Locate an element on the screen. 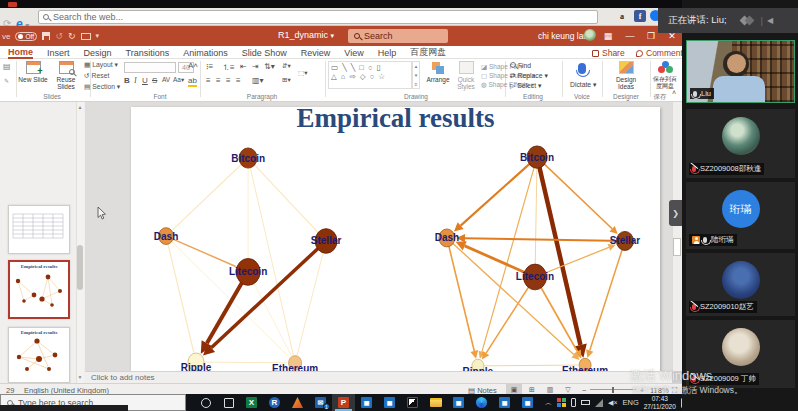 The width and height of the screenshot is (798, 411). convert-smartart-button: ⬚▾ is located at coordinates (302, 73).